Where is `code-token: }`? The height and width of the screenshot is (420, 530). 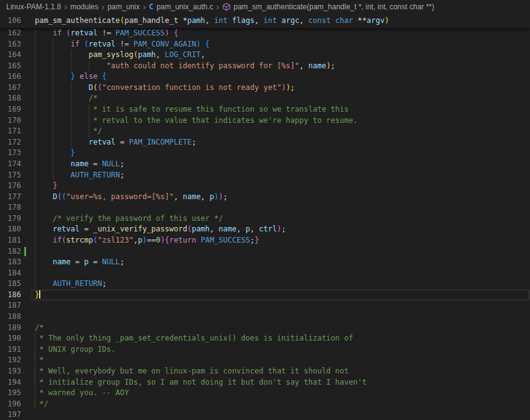
code-token: } is located at coordinates (37, 295).